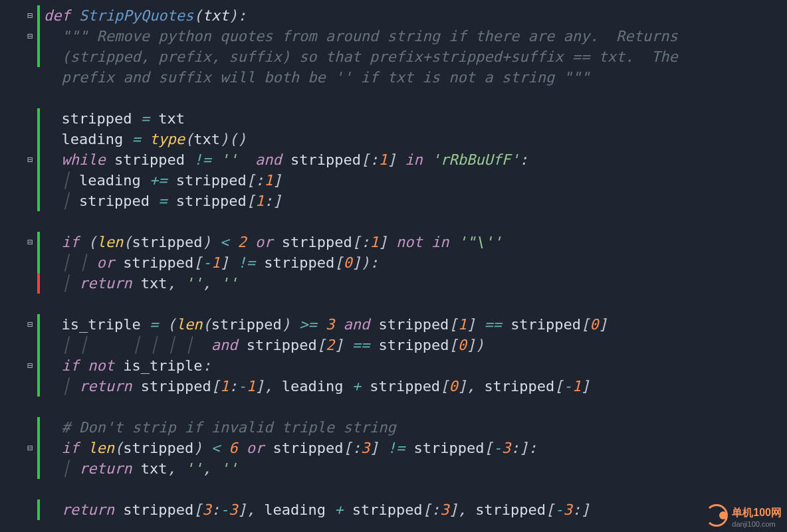 The image size is (787, 532). What do you see at coordinates (20, 266) in the screenshot?
I see `editor-gutter: ⊟⊟⊟⊟⊟⊟⊟` at bounding box center [20, 266].